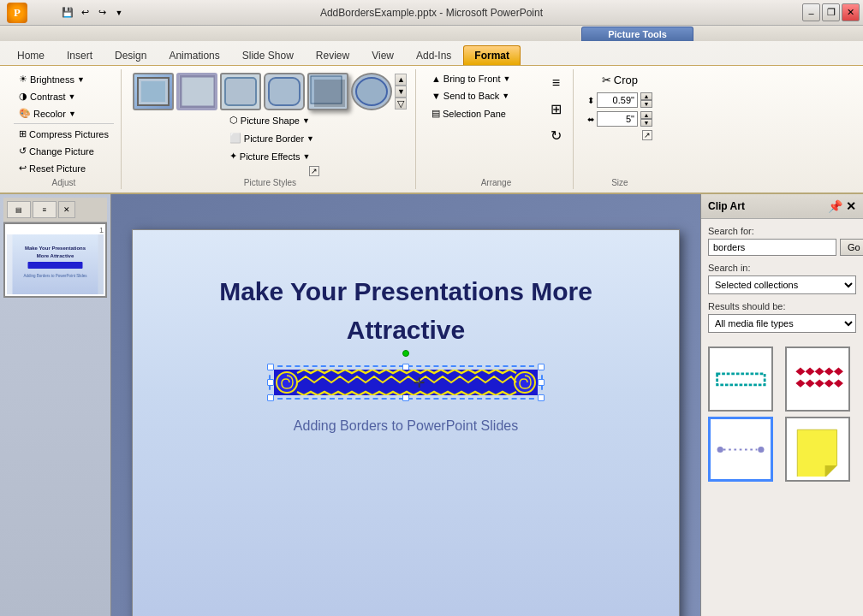  What do you see at coordinates (556, 135) in the screenshot?
I see `rotate-button: ↻` at bounding box center [556, 135].